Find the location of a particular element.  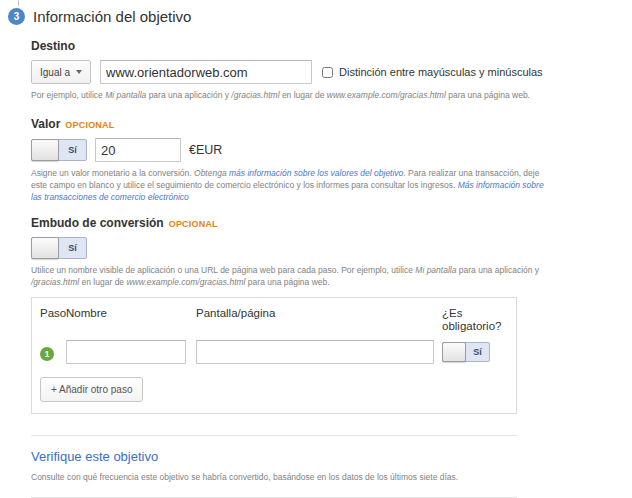

funnel-step-row: 1 Sí is located at coordinates (274, 352).